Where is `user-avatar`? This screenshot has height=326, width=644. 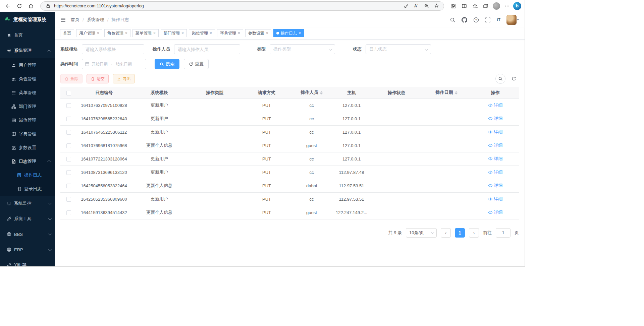 user-avatar is located at coordinates (513, 20).